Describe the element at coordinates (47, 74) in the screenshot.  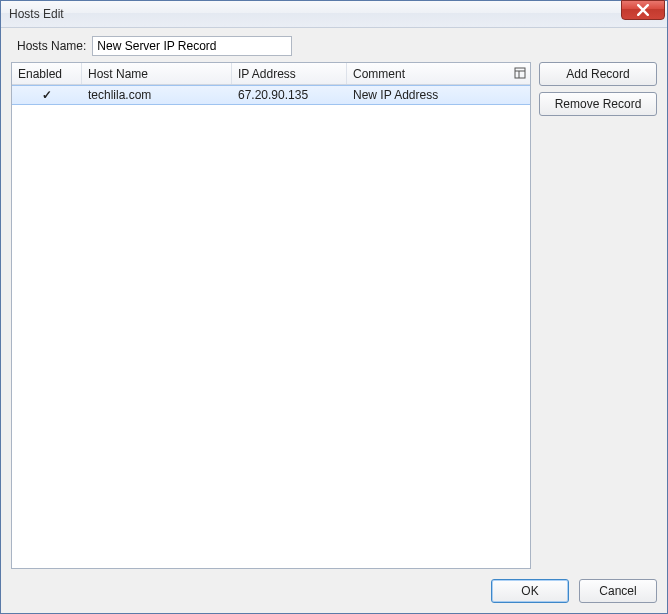
I see `column-header-enabled: Enabled` at that location.